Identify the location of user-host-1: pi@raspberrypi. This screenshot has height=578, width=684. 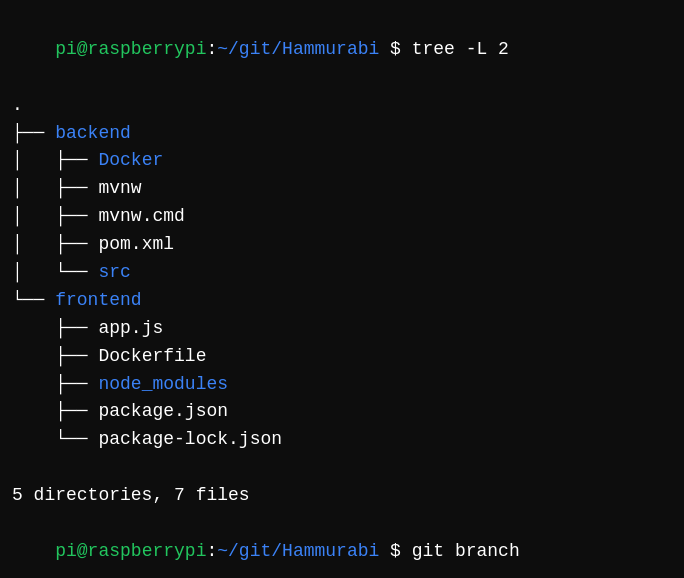
(130, 49).